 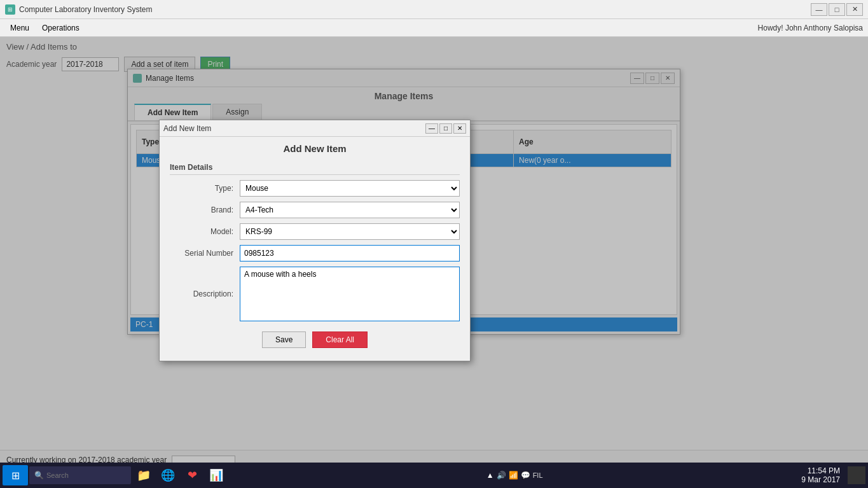 What do you see at coordinates (820, 480) in the screenshot?
I see `clock-date: 9 Mar 2017` at bounding box center [820, 480].